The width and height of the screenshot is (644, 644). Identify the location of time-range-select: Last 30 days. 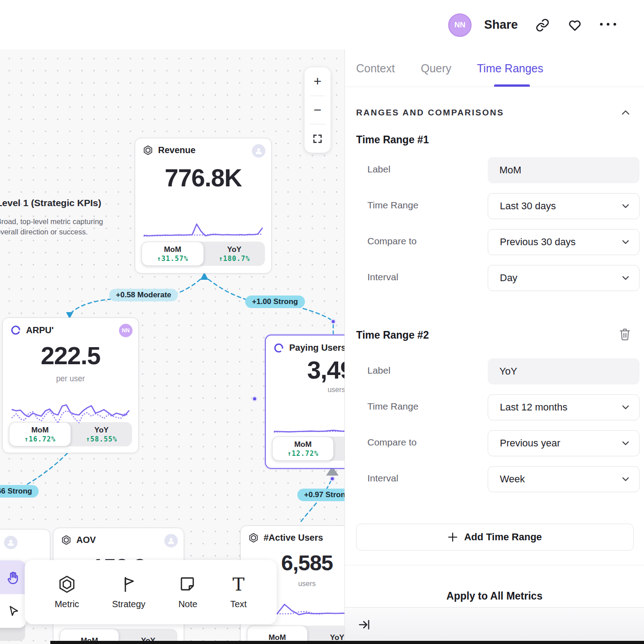
(564, 206).